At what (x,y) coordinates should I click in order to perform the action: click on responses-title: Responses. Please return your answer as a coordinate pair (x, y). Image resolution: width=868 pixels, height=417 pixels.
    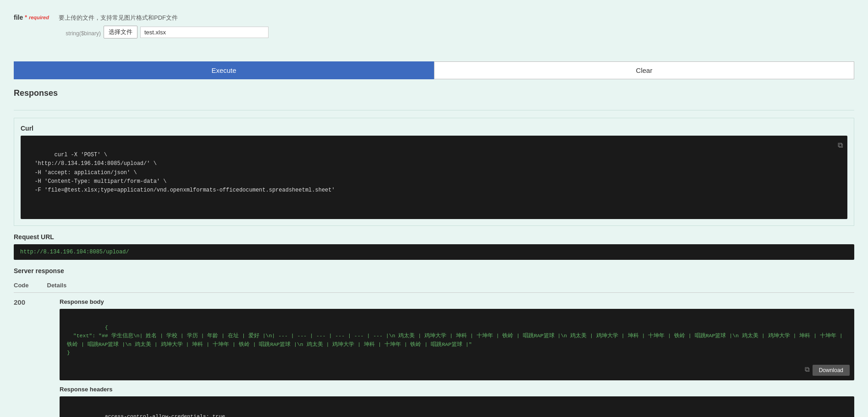
    Looking at the image, I should click on (434, 95).